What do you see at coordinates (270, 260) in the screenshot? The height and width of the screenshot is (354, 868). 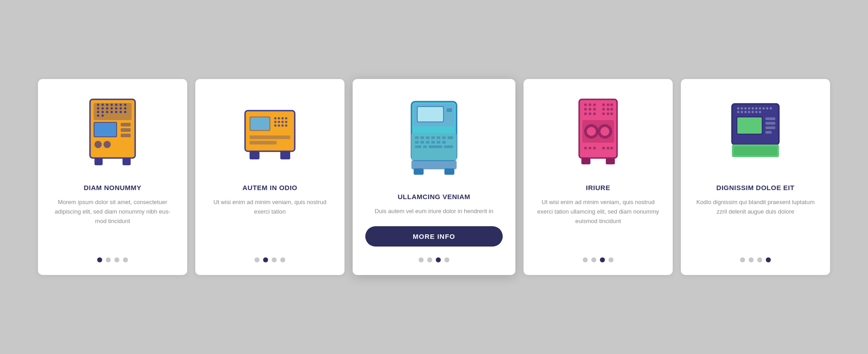 I see `card-2-dots` at bounding box center [270, 260].